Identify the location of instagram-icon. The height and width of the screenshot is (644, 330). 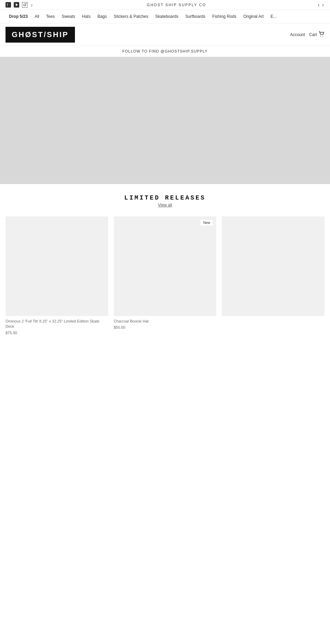
(25, 5).